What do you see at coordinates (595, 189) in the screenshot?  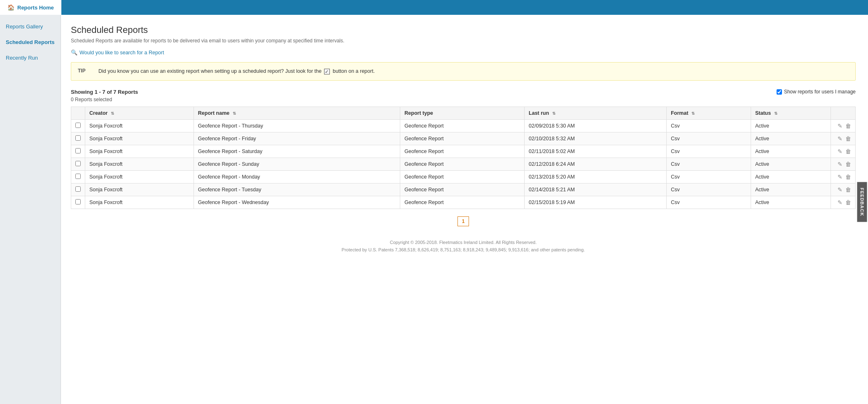 I see `cell-last-run-5: 02/14/2018 5:21 AM` at bounding box center [595, 189].